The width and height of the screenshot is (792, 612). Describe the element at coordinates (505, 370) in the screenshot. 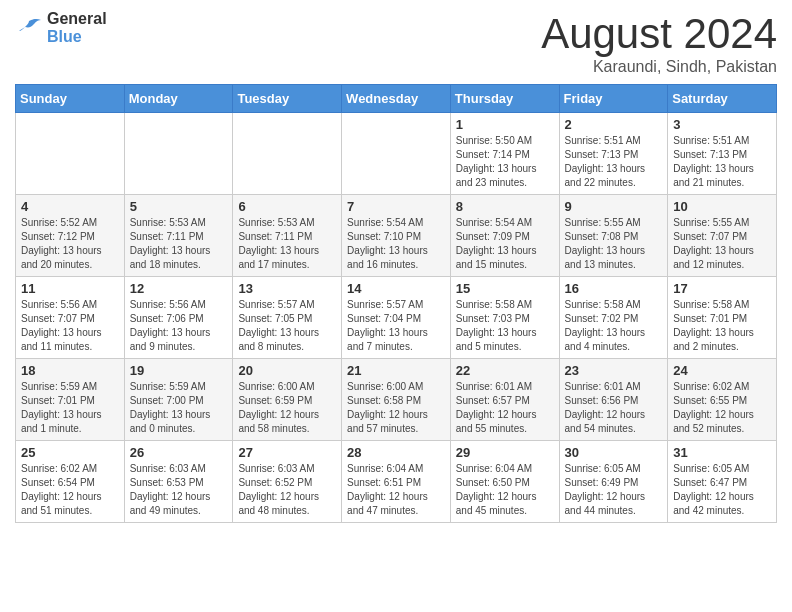

I see `day-number: 22` at that location.